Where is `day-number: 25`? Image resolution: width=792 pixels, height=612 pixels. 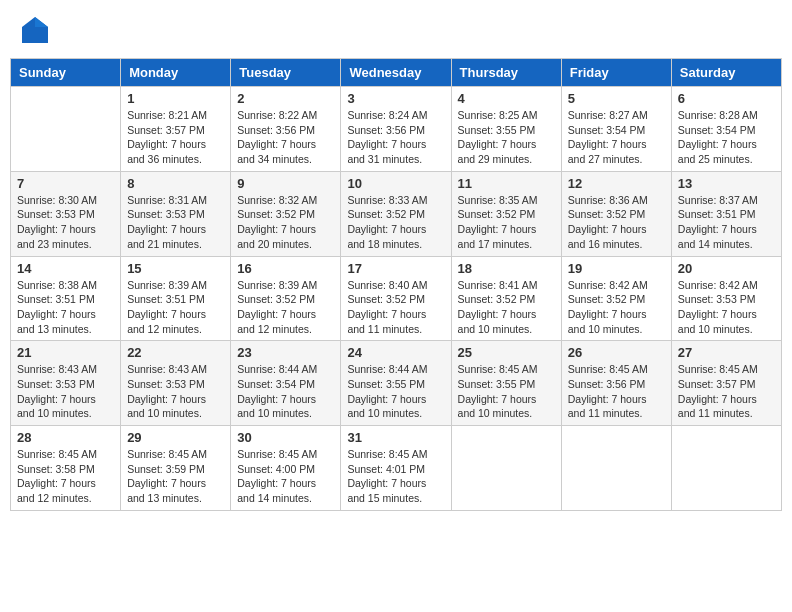 day-number: 25 is located at coordinates (506, 352).